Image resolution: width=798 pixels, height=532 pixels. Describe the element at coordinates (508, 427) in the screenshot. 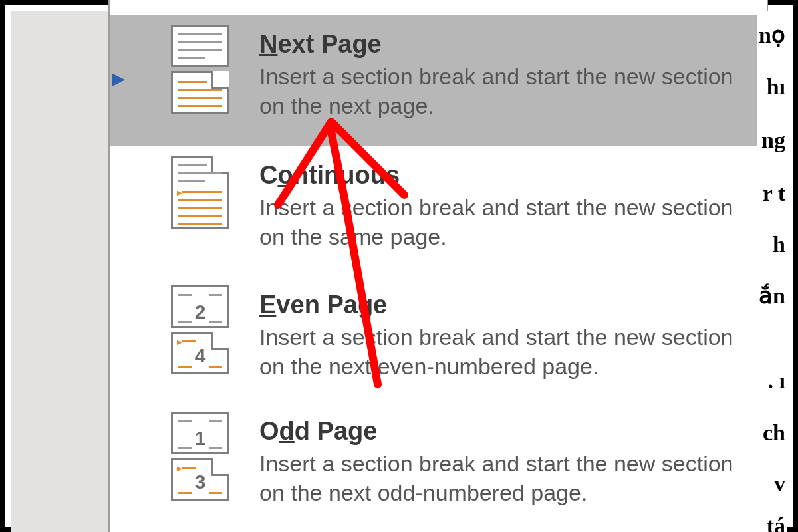

I see `menu-item-title: Odd Page` at that location.